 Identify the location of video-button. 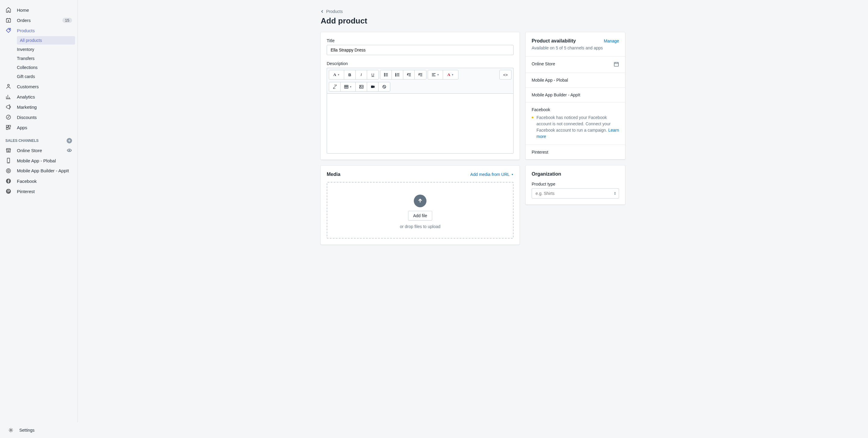
(373, 87).